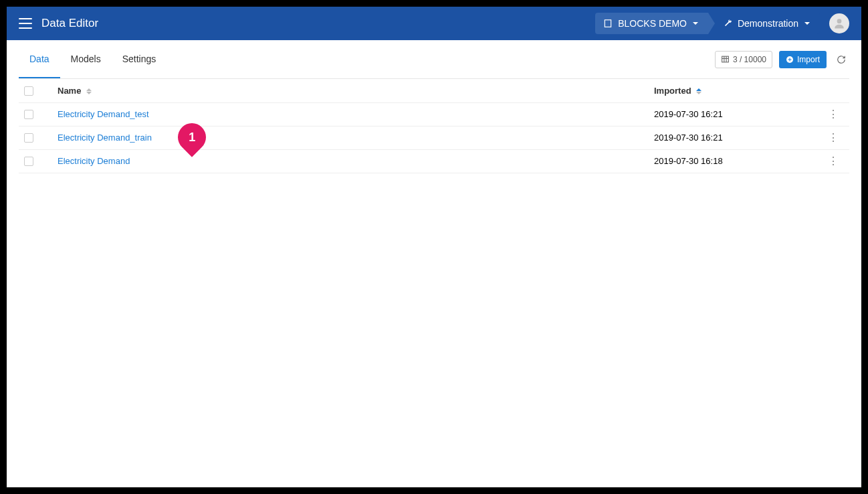 Image resolution: width=868 pixels, height=494 pixels. Describe the element at coordinates (434, 114) in the screenshot. I see `table-row: Electricity Demand_test2019-07-30 16:21⋮` at that location.